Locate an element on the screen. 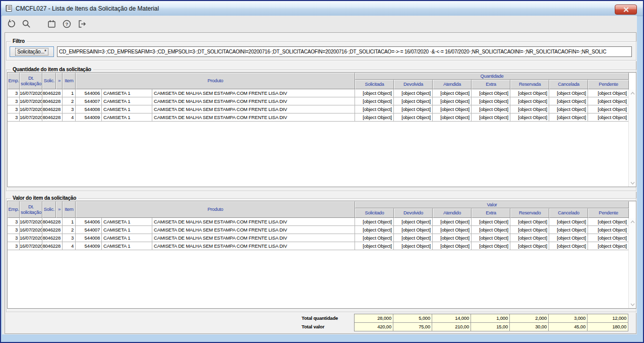  column-header: Atendida is located at coordinates (452, 85).